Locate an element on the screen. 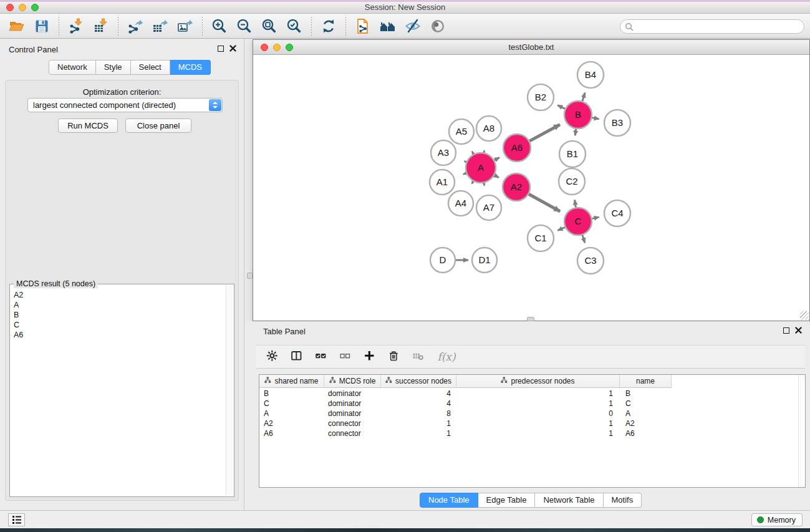  mcds-result-list: A2ABCA6 is located at coordinates (118, 392).